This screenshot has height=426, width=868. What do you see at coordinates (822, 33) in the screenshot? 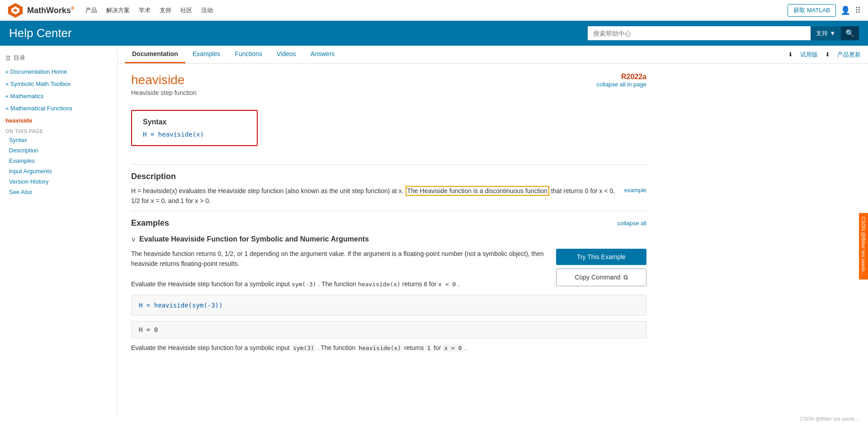
I see `search-support-label: 支持` at bounding box center [822, 33].